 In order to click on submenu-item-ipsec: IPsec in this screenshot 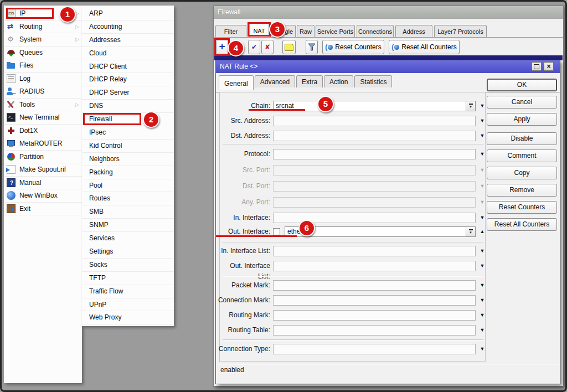, I will do `click(128, 133)`.